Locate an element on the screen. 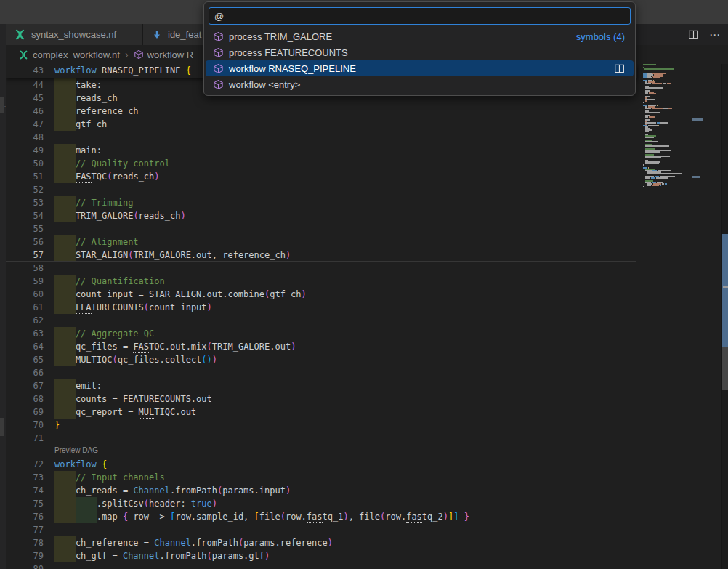  line-text: .splitCsv(header: true) is located at coordinates (136, 504).